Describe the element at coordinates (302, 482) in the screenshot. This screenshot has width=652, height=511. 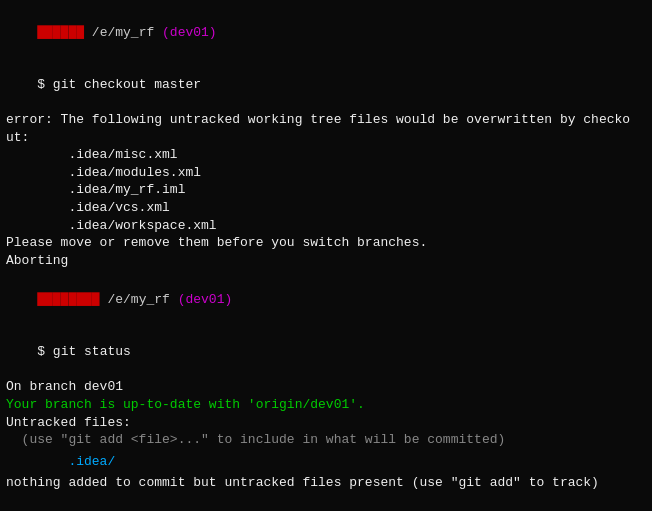
I see `nothing-added-text: nothing added to commit but untracked fi…` at that location.